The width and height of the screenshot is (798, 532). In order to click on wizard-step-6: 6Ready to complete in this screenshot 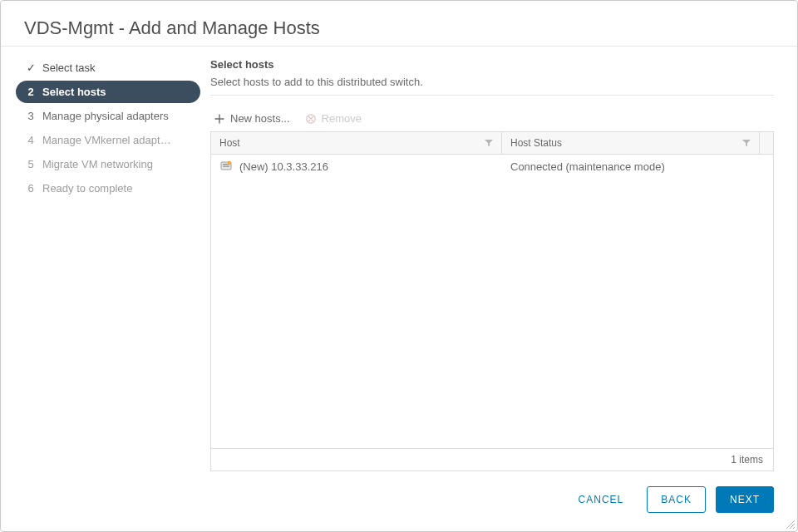, I will do `click(108, 188)`.